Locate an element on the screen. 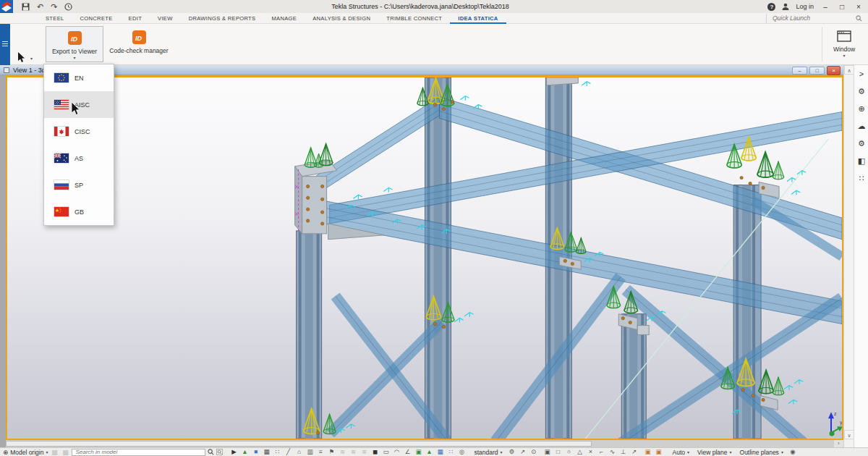  snap-points-icon: ▲ is located at coordinates (244, 452).